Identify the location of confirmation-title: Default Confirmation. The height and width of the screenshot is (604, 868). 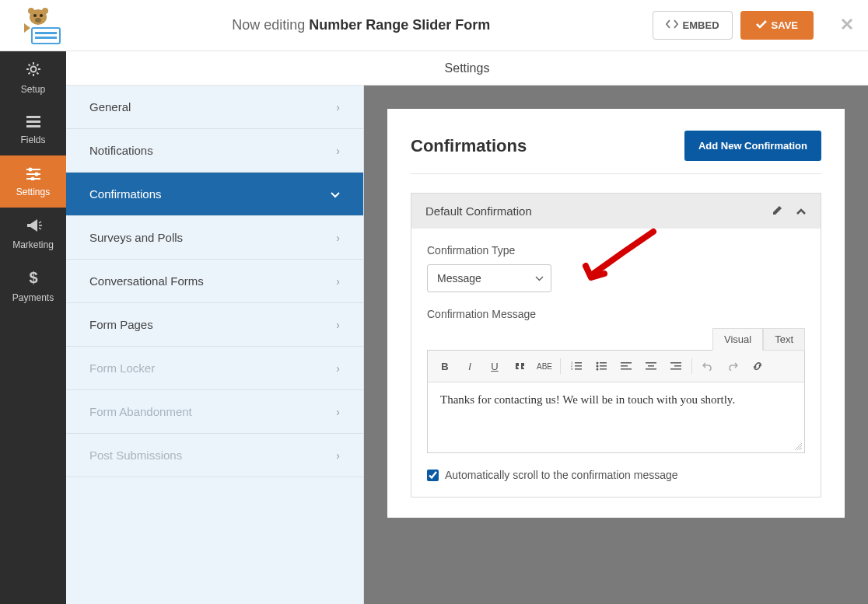
(479, 211).